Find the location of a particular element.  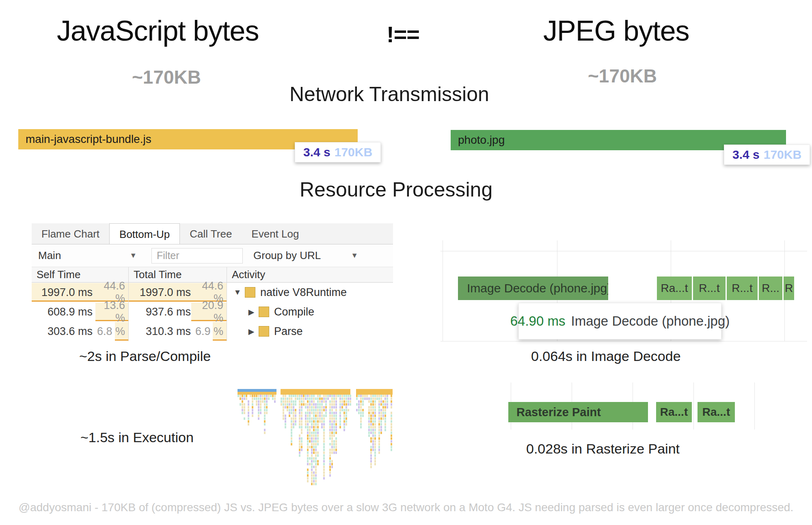

self-time-cell: 303.6 ms 6.8 % is located at coordinates (80, 331).